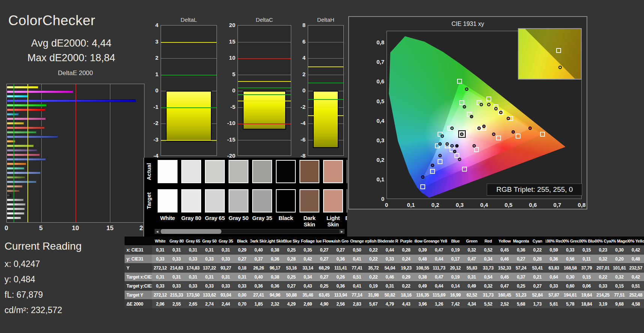 The image size is (644, 333). Describe the element at coordinates (456, 304) in the screenshot. I see `cell--e-2000-blue: 7,42` at that location.